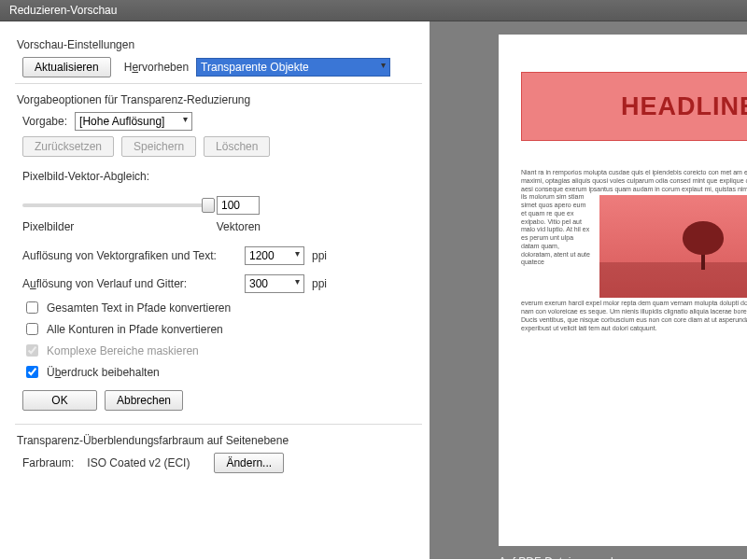 Image resolution: width=747 pixels, height=560 pixels. Describe the element at coordinates (67, 67) in the screenshot. I see `refresh-button: Aktualisieren` at that location.